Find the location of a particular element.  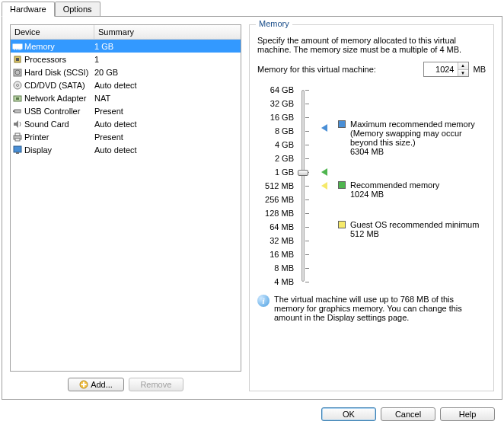

device-name: USB Controller is located at coordinates (52, 111).